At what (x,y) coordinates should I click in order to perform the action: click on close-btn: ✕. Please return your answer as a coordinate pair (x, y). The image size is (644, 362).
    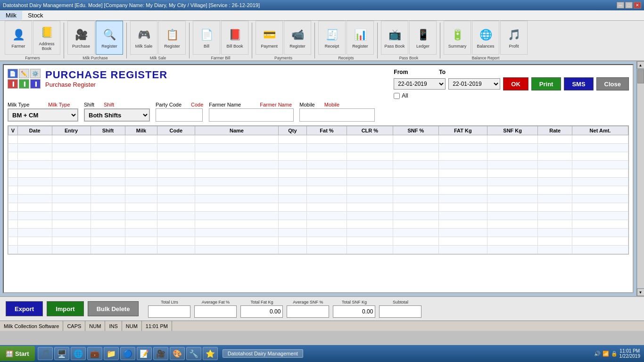
    Looking at the image, I should click on (637, 5).